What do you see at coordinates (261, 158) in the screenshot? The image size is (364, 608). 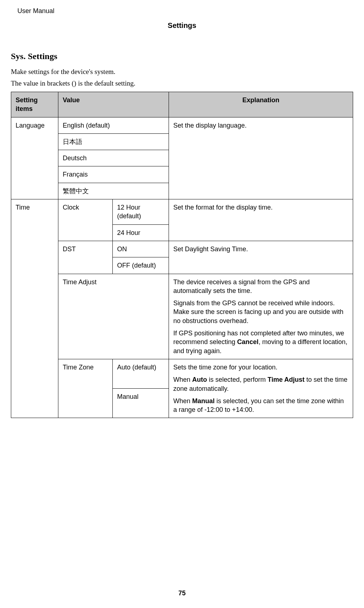 I see `cell-language-explanation: Set the display language.` at bounding box center [261, 158].